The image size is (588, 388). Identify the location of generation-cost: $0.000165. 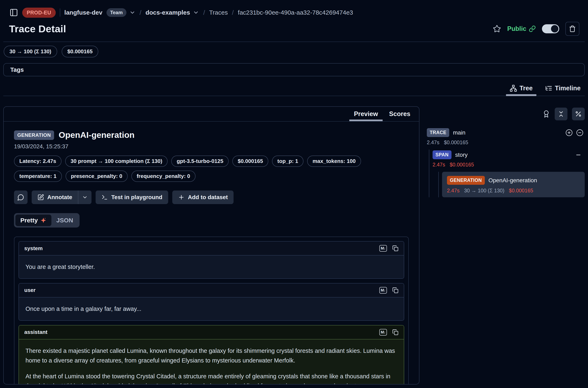
(521, 191).